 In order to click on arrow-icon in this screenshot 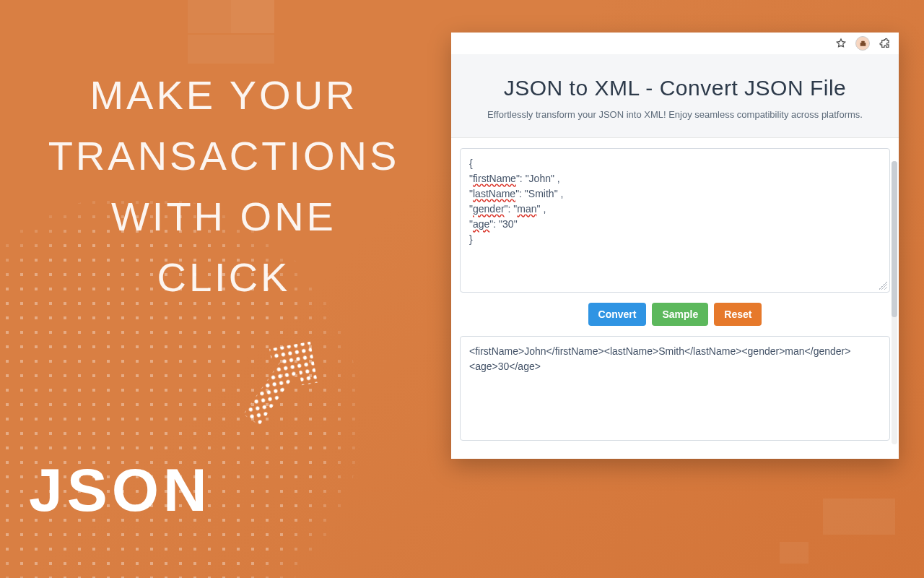, I will do `click(274, 390)`.